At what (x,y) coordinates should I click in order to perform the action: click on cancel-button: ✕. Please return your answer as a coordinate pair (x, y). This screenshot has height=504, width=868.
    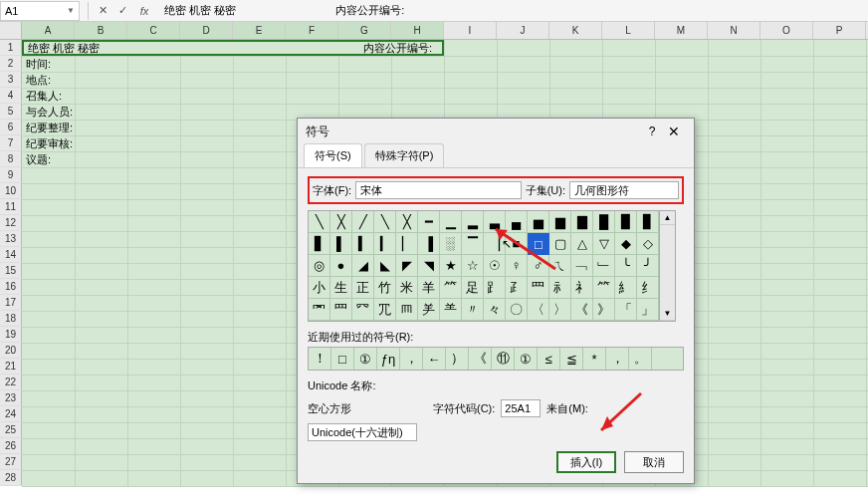
    Looking at the image, I should click on (103, 10).